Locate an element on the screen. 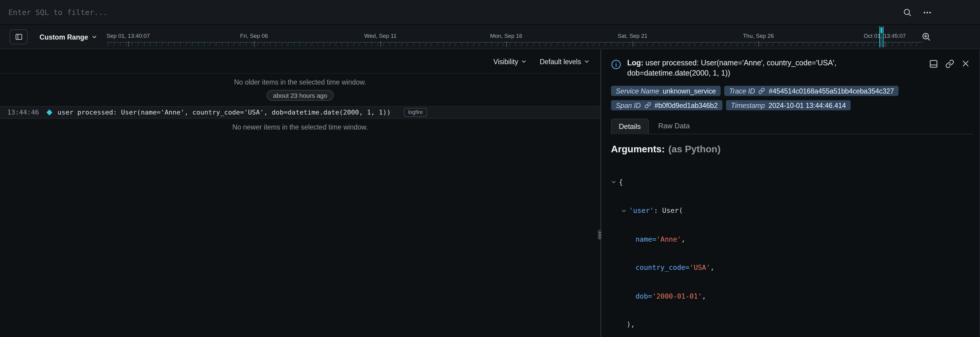 The image size is (980, 337). no-older-items-hint: No older items in the selected time wind… is located at coordinates (300, 82).